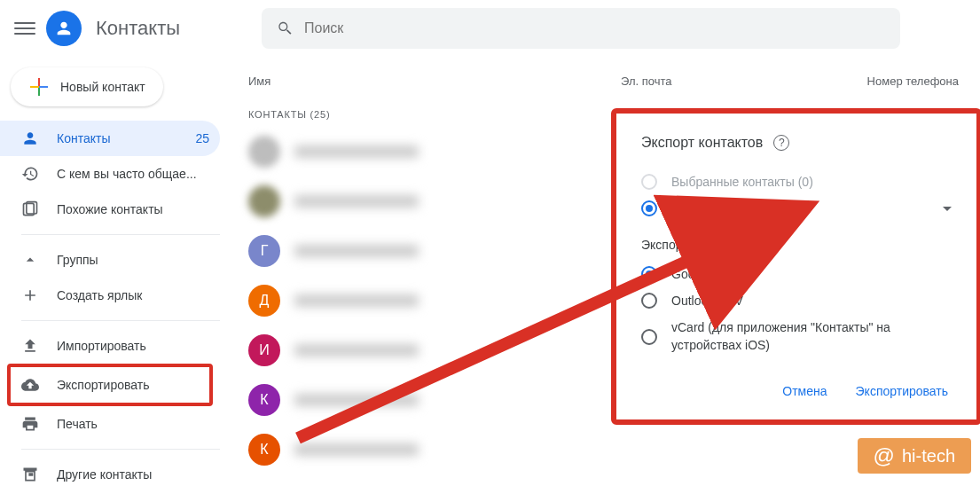 The image size is (980, 486). I want to click on archive-icon, so click(30, 474).